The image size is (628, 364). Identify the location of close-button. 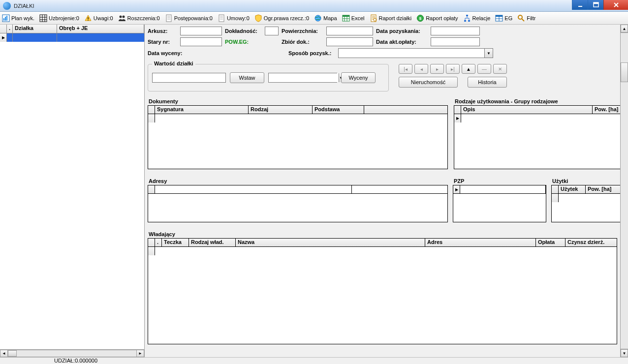
(616, 5).